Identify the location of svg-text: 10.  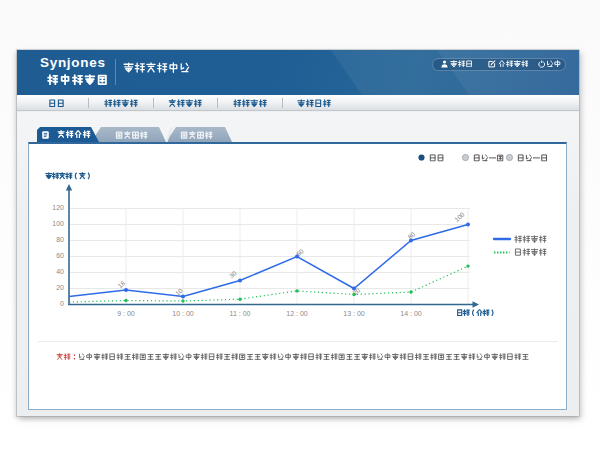
(179, 291).